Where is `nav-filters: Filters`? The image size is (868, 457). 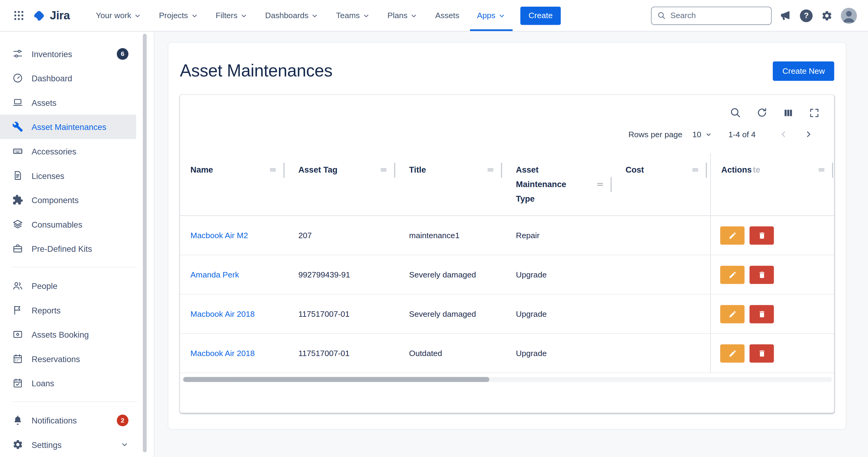 nav-filters: Filters is located at coordinates (232, 16).